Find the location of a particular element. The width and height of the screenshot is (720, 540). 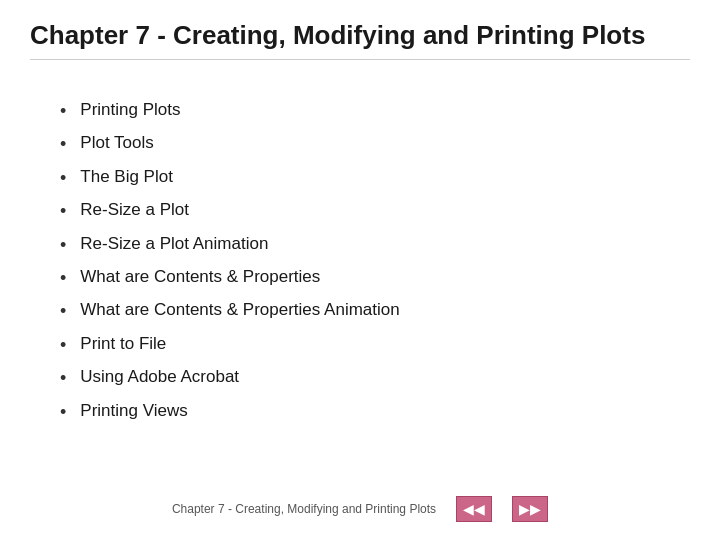

slide-title: Chapter 7 - Creating, Modifying and Prin… is located at coordinates (360, 40).